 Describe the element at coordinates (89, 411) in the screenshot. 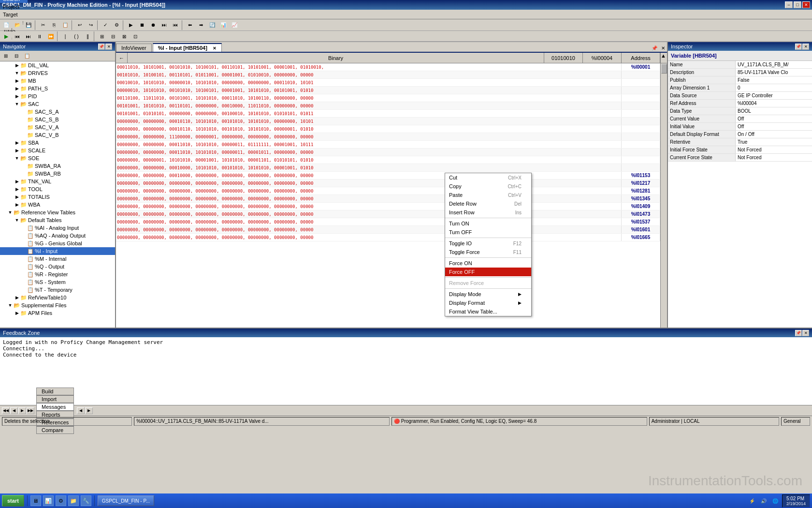

I see `bottom-scroll-right: ▶` at that location.